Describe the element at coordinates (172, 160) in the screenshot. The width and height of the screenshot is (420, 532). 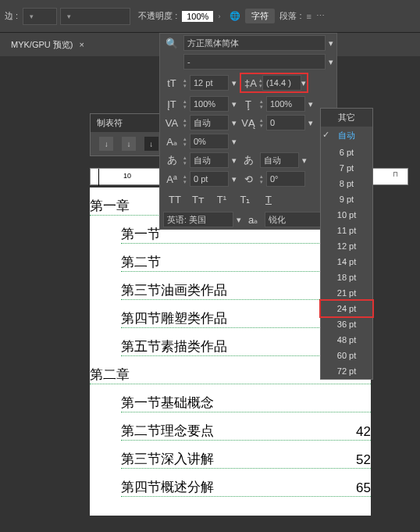
I see `skew-icon: あ` at that location.